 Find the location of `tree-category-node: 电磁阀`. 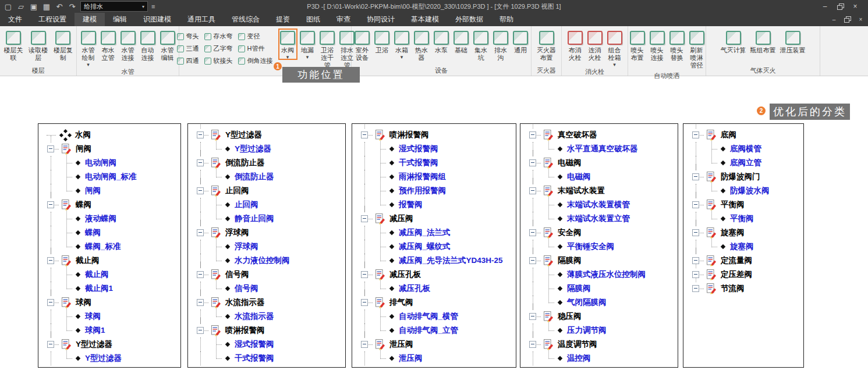

tree-category-node: 电磁阀 is located at coordinates (601, 163).